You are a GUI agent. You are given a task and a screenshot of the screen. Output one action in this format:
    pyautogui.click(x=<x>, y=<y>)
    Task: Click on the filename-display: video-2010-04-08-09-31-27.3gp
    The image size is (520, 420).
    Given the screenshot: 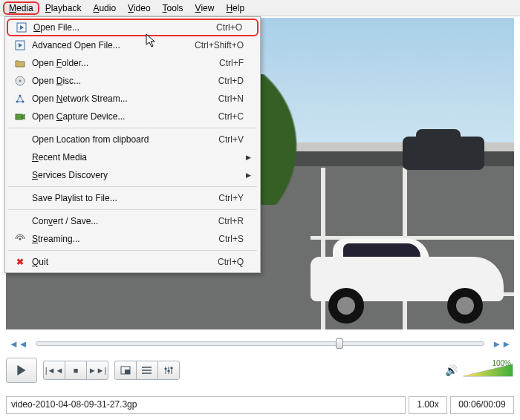 What is the action you would take?
    pyautogui.click(x=206, y=405)
    